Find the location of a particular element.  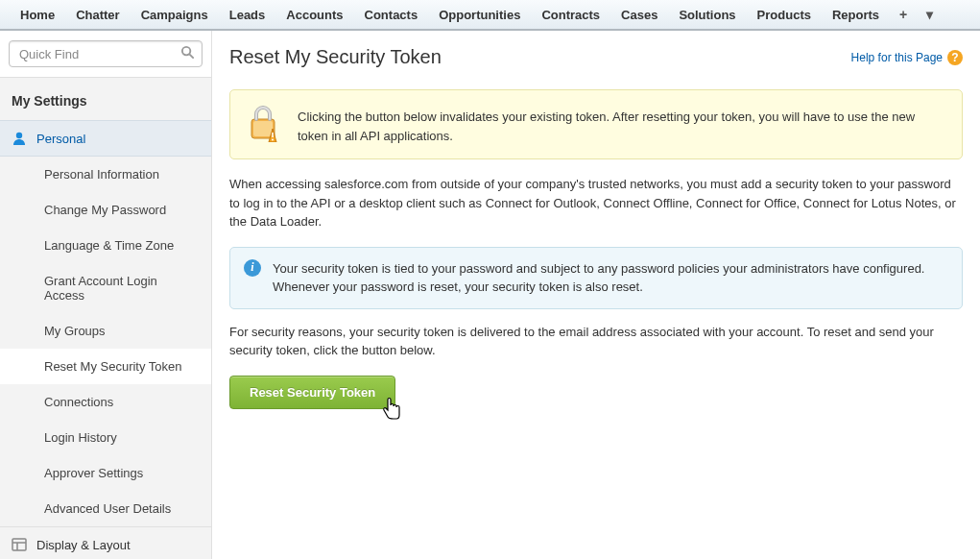

sidebar-item-language-timezone: Language & Time Zone is located at coordinates (106, 246).